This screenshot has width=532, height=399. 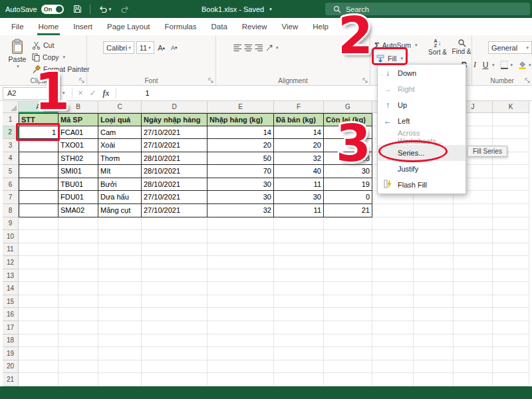 What do you see at coordinates (241, 146) in the screenshot?
I see `cell-E3: 20` at bounding box center [241, 146].